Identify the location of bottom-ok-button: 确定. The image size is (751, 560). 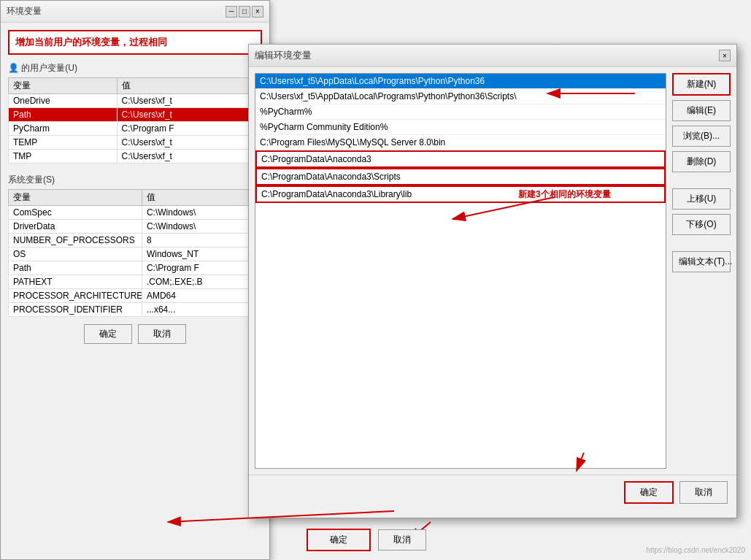
(339, 540).